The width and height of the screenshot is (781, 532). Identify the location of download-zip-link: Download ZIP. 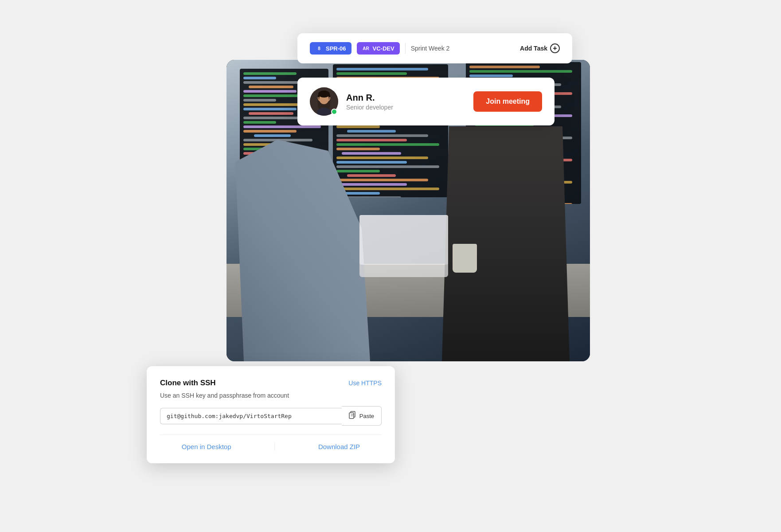
(339, 447).